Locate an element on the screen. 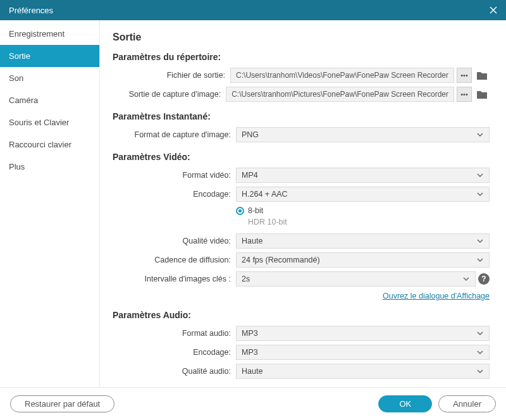  close-icon is located at coordinates (493, 10).